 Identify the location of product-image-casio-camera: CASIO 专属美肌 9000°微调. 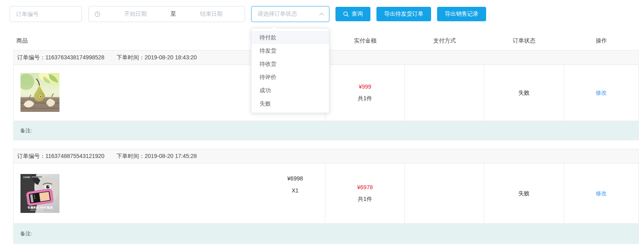
(40, 193).